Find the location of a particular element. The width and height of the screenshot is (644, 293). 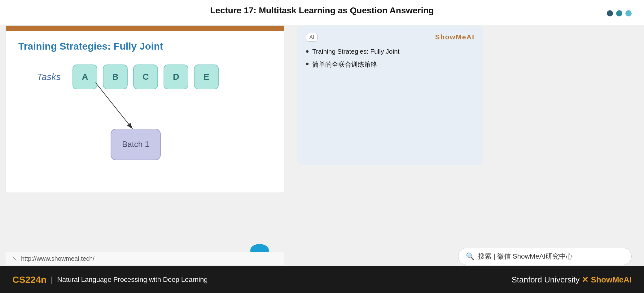

right-panel: AI ShowMeAI Training Strategies: Fully J… is located at coordinates (390, 95).